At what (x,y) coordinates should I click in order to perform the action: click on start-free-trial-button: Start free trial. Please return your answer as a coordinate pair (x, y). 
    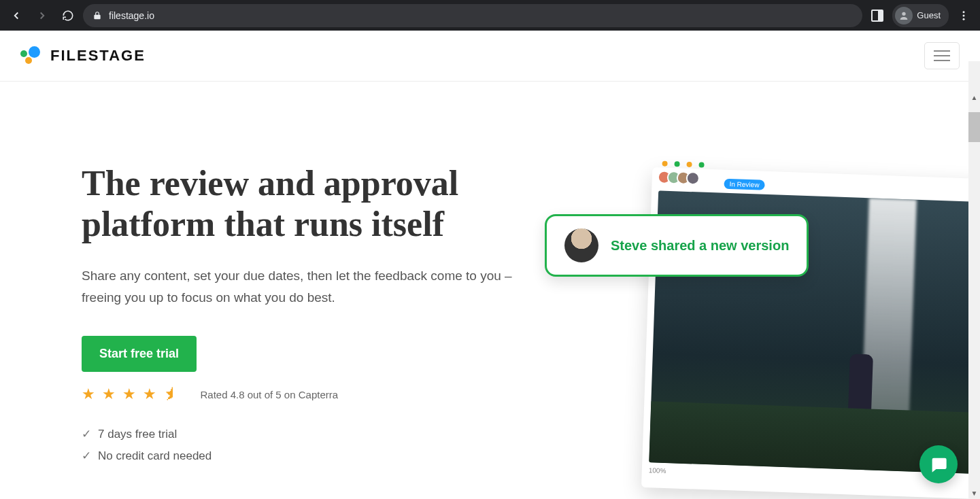
    Looking at the image, I should click on (139, 354).